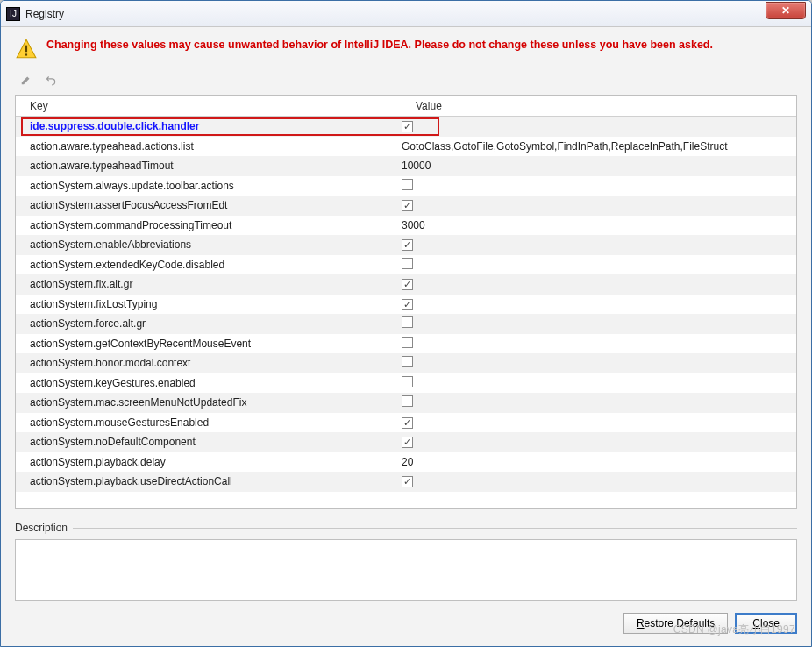  I want to click on button-row: Restore Defaults Close CSDN @java亮小白1997, so click(406, 623).